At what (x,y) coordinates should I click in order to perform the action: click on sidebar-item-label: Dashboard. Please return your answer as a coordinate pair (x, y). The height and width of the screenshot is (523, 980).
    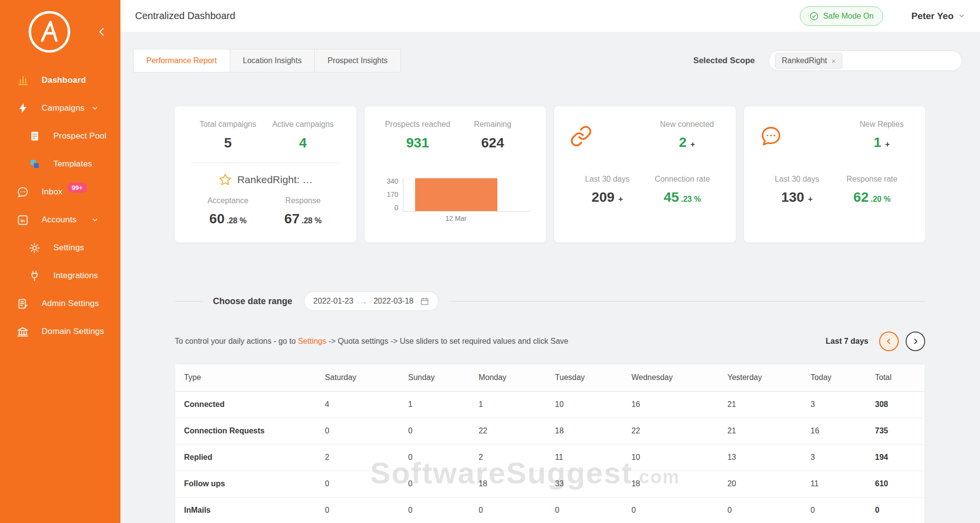
    Looking at the image, I should click on (64, 80).